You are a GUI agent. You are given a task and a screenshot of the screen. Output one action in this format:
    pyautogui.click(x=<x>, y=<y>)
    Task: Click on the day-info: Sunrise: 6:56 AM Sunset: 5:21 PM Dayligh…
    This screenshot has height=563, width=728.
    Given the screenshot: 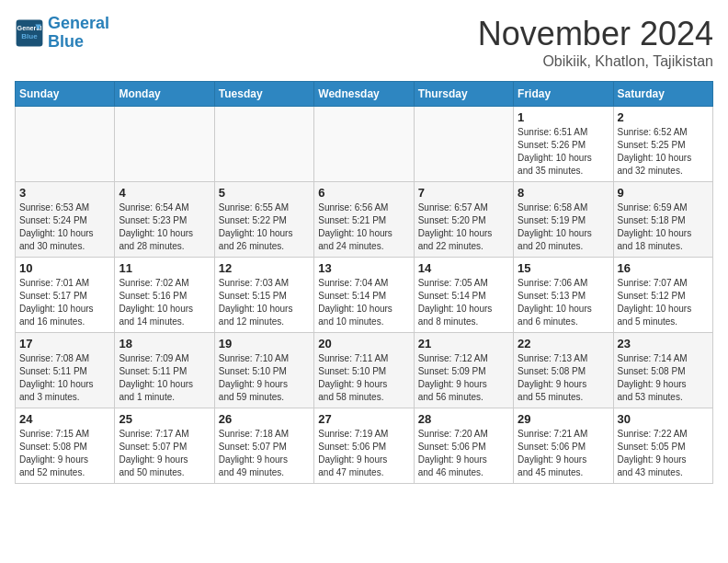 What is the action you would take?
    pyautogui.click(x=364, y=227)
    